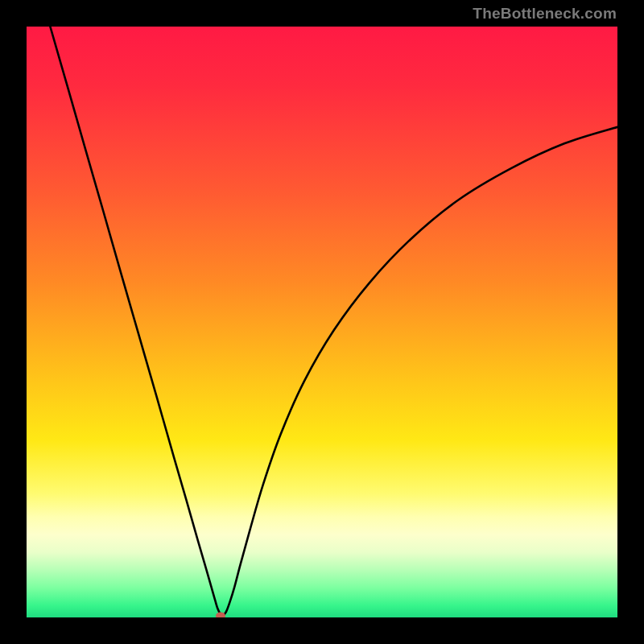 This screenshot has width=644, height=644. I want to click on minimum-marker, so click(221, 615).